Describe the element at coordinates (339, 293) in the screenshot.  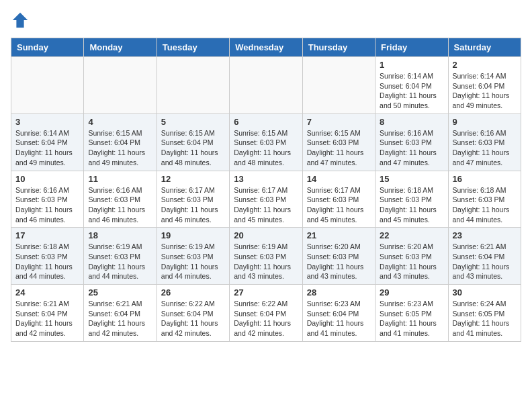
I see `day-number: 28` at that location.